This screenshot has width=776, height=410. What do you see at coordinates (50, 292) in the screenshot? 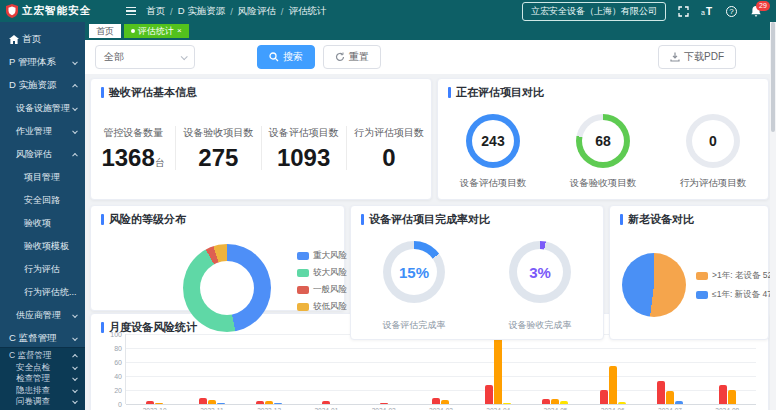
I see `sidebar-item-label: 行为评估统...` at bounding box center [50, 292].